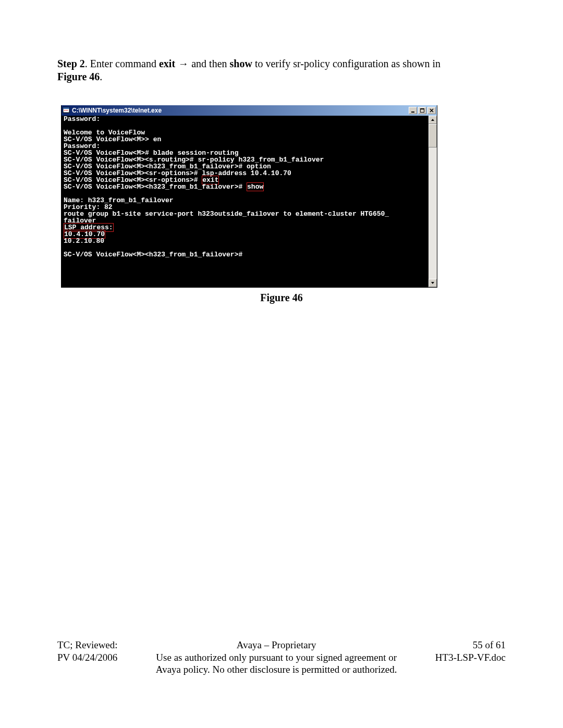 The height and width of the screenshot is (728, 563). Describe the element at coordinates (167, 64) in the screenshot. I see `step-cmd-exit: exit` at that location.